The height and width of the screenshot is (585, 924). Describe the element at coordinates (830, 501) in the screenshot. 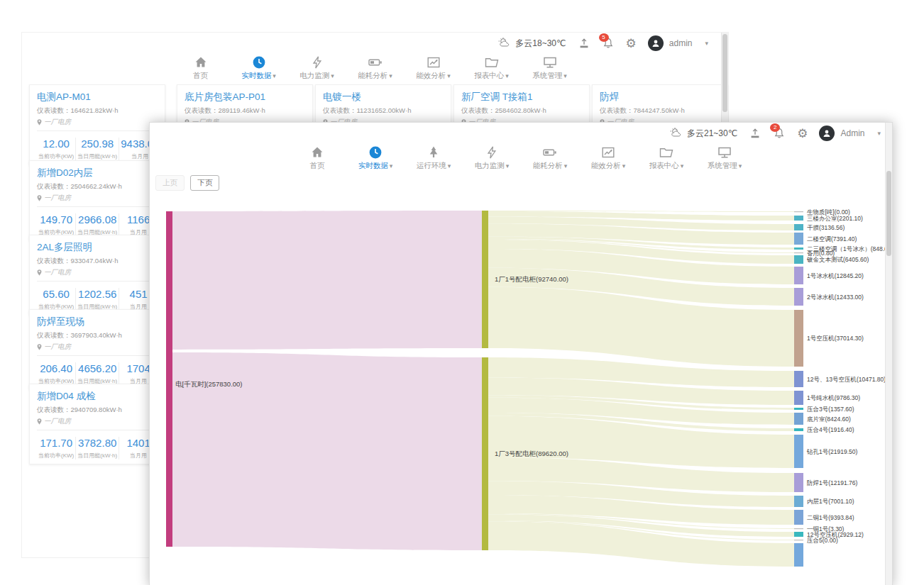

I see `sankey-label: 内层1号(7001.10)` at that location.